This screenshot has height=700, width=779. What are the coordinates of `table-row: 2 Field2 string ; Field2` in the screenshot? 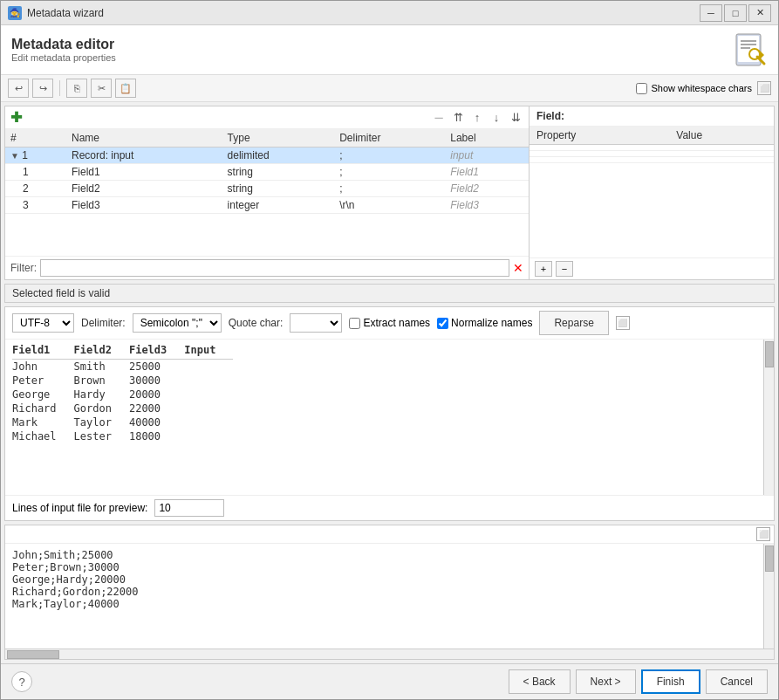 It's located at (267, 189).